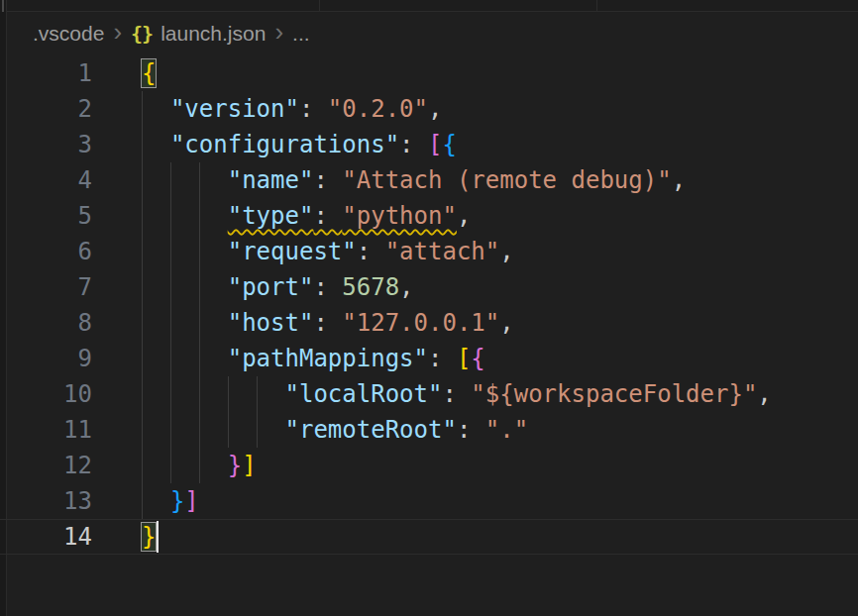 The width and height of the screenshot is (858, 616). I want to click on code-token: {, so click(449, 145).